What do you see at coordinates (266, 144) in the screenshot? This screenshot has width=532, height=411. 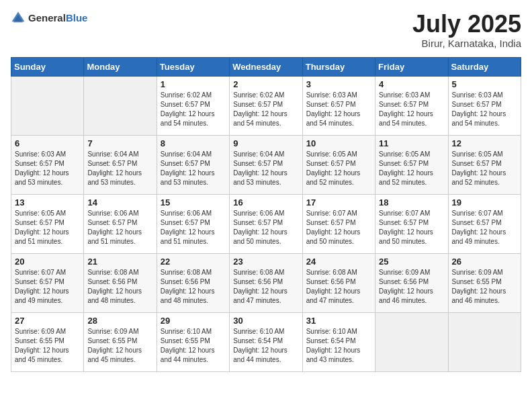 I see `day-number: 9` at bounding box center [266, 144].